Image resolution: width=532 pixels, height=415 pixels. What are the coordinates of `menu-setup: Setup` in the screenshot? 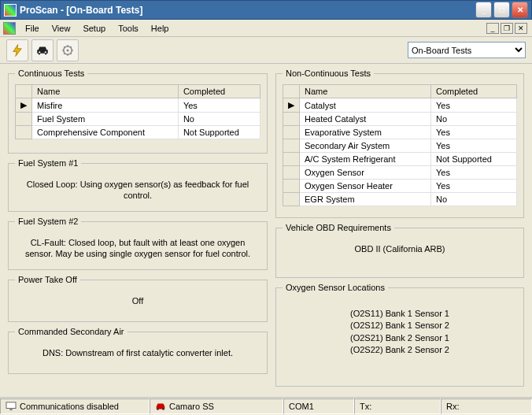 It's located at (94, 28).